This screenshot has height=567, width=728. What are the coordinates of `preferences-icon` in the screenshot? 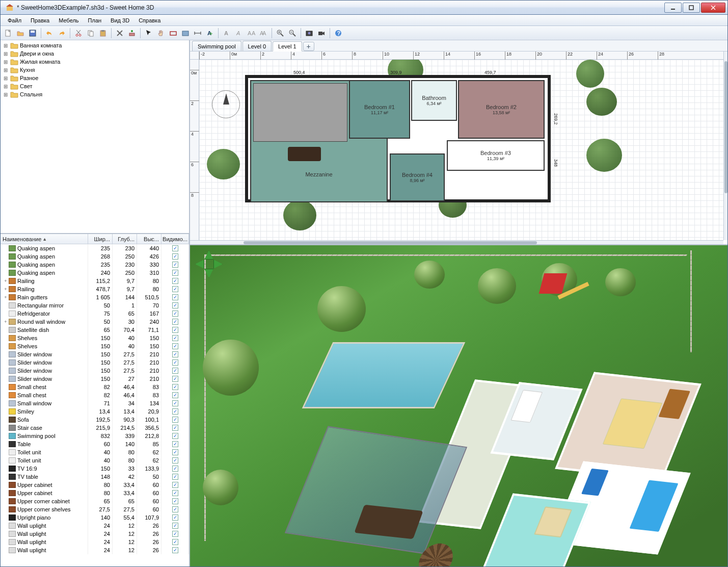 It's located at (120, 33).